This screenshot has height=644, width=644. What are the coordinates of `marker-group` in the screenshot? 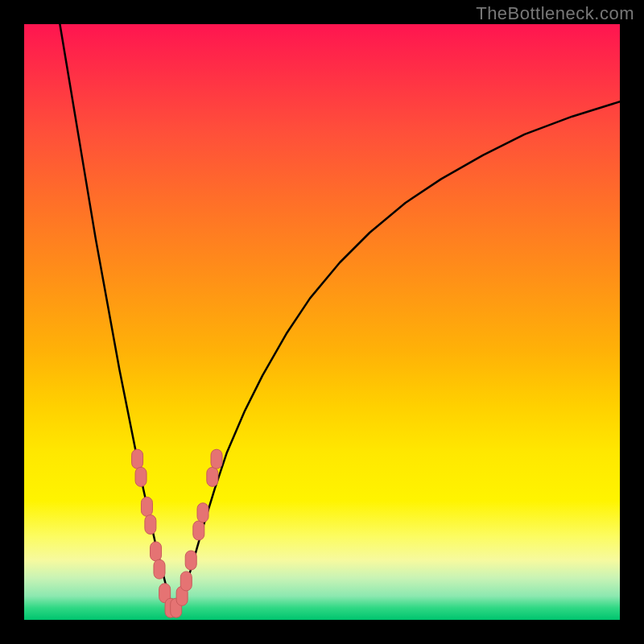 It's located at (177, 533).